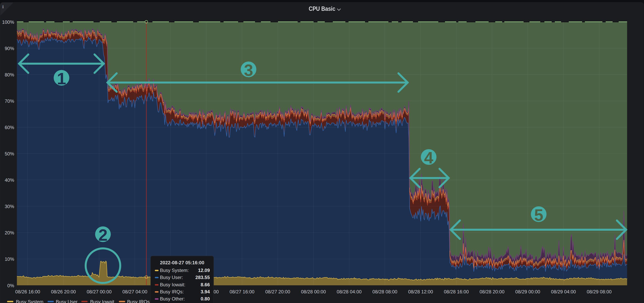 This screenshot has width=644, height=303. Describe the element at coordinates (28, 292) in the screenshot. I see `svg-text: 08/26 16:00` at that location.